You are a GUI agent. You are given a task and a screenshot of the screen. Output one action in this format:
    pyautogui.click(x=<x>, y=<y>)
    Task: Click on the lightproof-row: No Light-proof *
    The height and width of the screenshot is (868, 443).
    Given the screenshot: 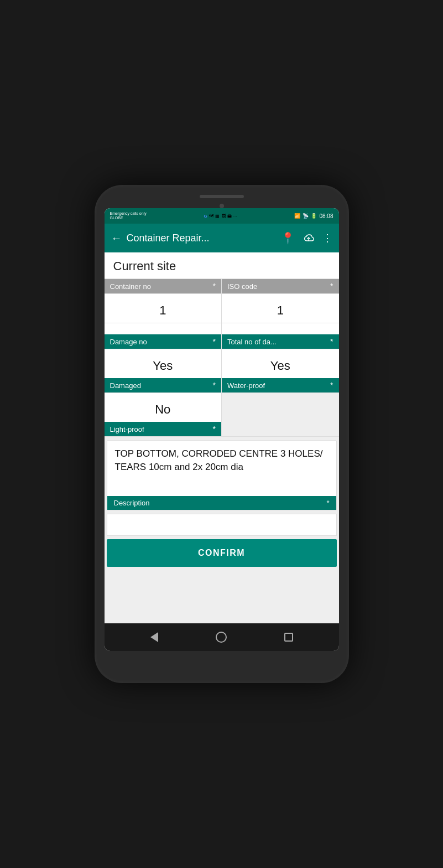 What is the action you would take?
    pyautogui.click(x=222, y=415)
    